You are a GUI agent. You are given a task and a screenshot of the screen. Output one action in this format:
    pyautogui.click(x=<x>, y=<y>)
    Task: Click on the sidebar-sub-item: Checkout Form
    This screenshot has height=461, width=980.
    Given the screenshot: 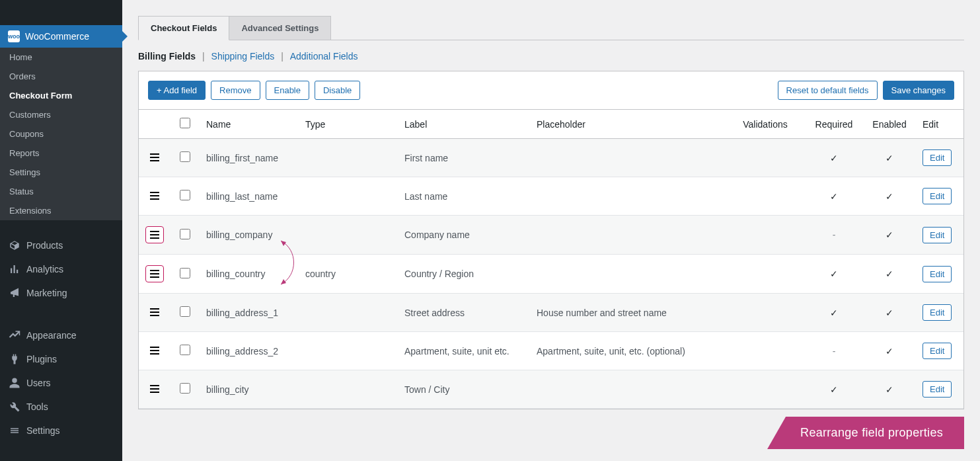 What is the action you would take?
    pyautogui.click(x=61, y=95)
    